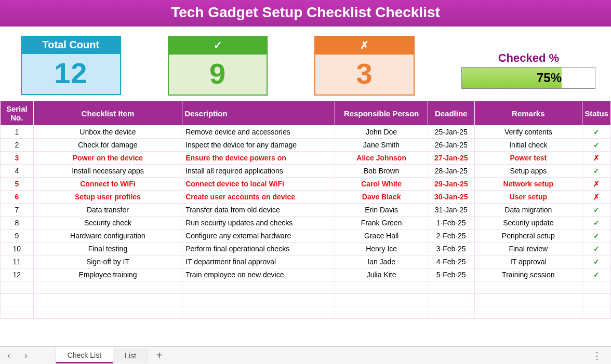  I want to click on cell-remarks: Power test, so click(528, 158).